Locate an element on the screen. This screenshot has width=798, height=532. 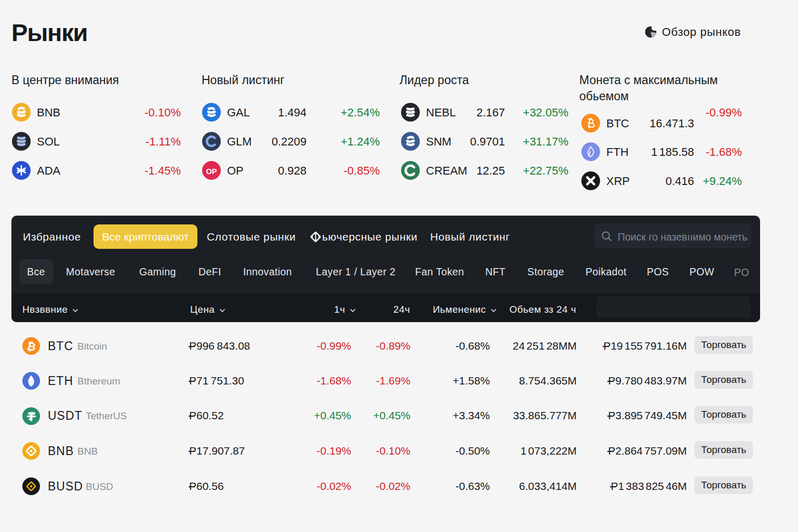
svg-text: OP is located at coordinates (212, 171).